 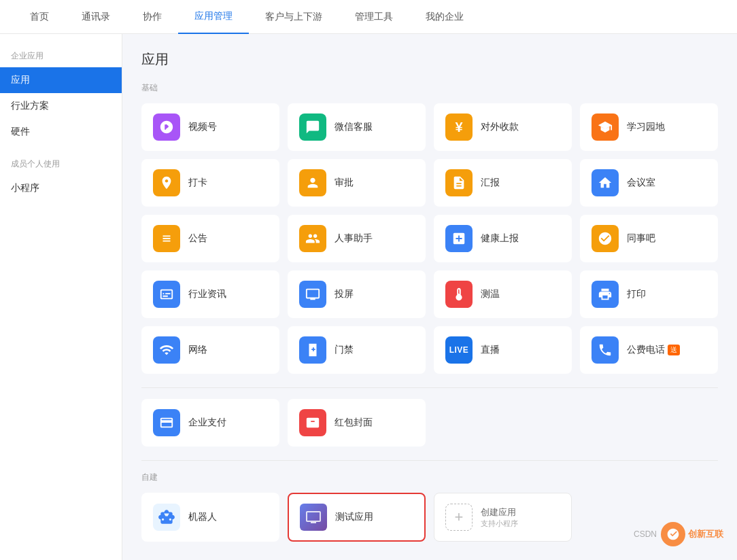 I want to click on app-card-checkin: 打卡, so click(x=211, y=183).